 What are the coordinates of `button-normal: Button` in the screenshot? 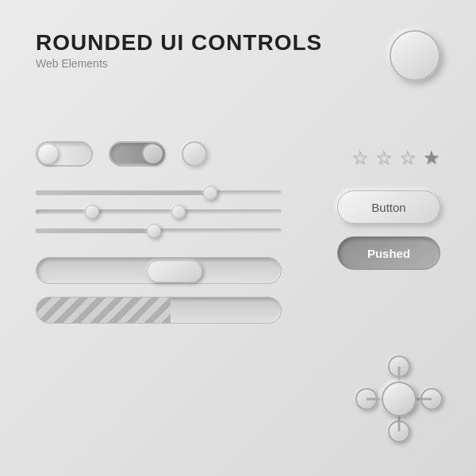 It's located at (389, 207).